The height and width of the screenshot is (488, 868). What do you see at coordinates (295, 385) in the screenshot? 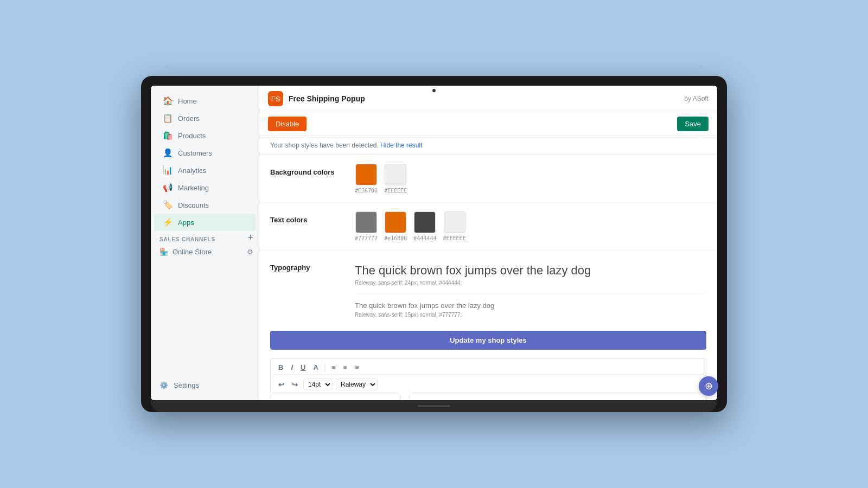
I see `redo-button: ↪` at bounding box center [295, 385].